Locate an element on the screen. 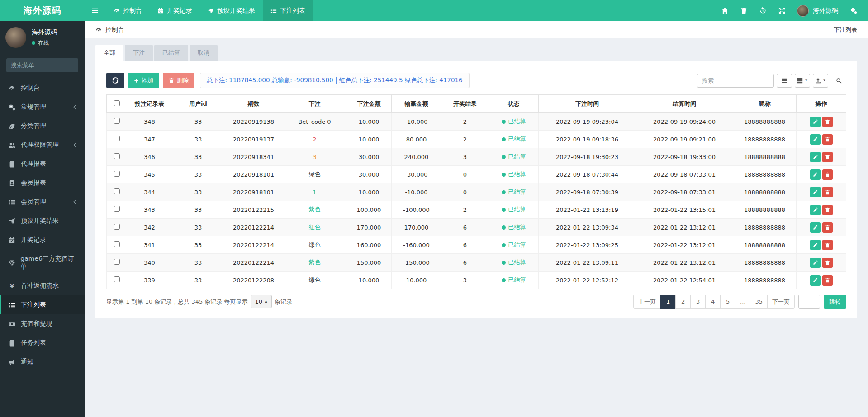 The image size is (868, 417). pencil-icon is located at coordinates (815, 210).